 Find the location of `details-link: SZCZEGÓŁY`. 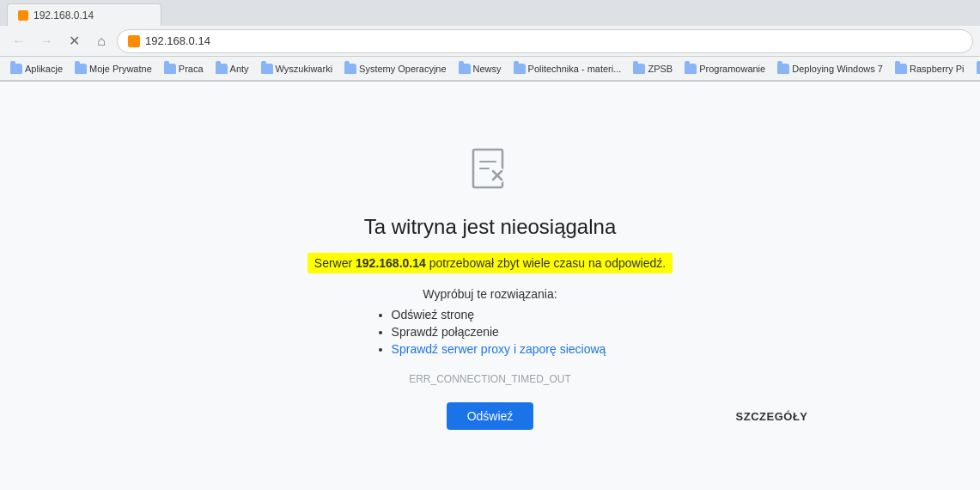

details-link: SZCZEGÓŁY is located at coordinates (772, 416).